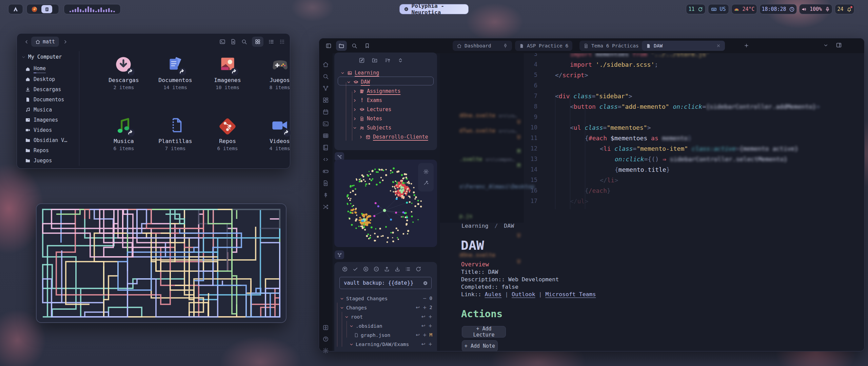 The image size is (868, 366). Describe the element at coordinates (65, 42) in the screenshot. I see `forward-button` at that location.